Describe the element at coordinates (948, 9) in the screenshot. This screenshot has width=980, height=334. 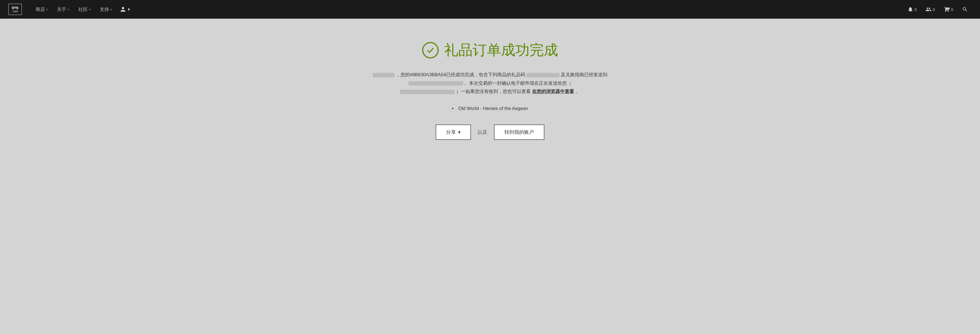
I see `cart-button: 0` at that location.